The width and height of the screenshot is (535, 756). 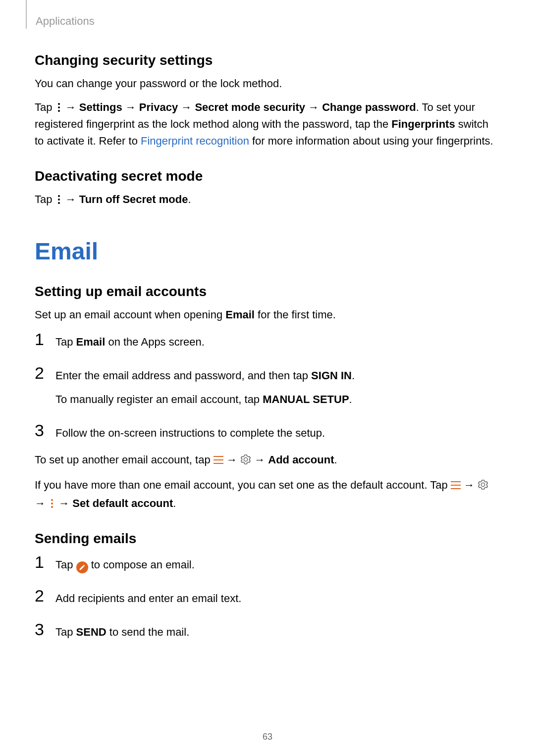 What do you see at coordinates (130, 315) in the screenshot?
I see `text: Set up an email account when opening` at bounding box center [130, 315].